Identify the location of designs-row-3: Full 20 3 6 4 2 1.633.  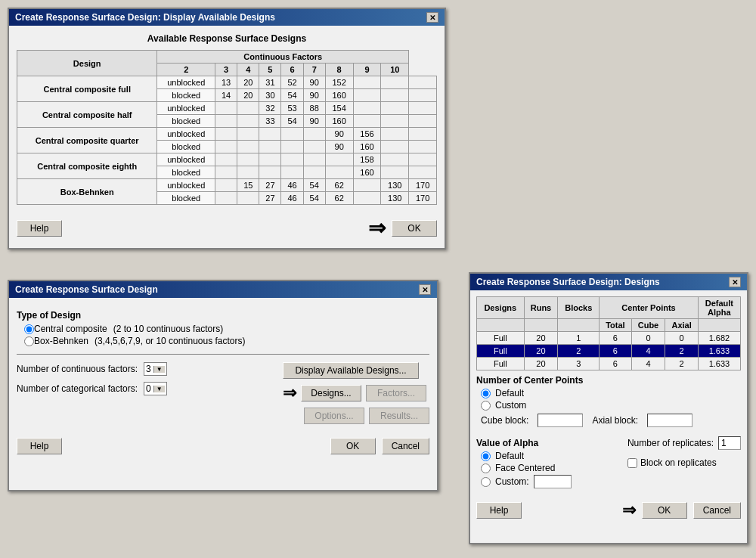
(609, 364).